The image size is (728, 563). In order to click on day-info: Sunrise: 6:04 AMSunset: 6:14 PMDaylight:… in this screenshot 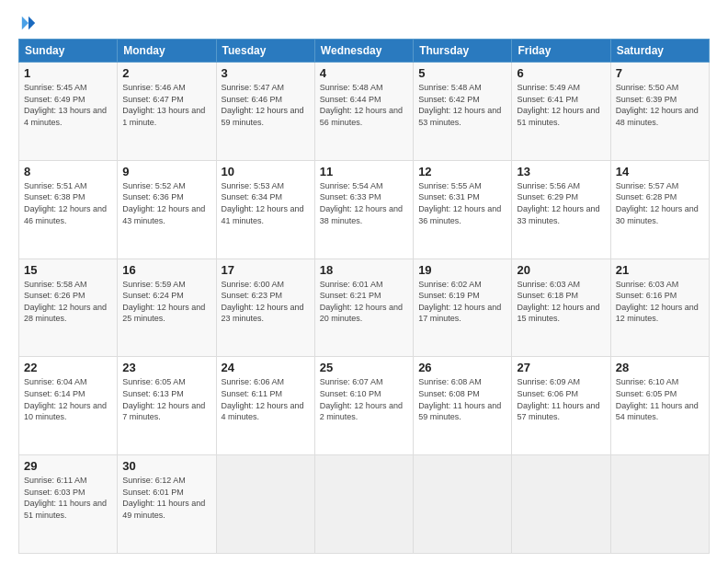, I will do `click(68, 399)`.